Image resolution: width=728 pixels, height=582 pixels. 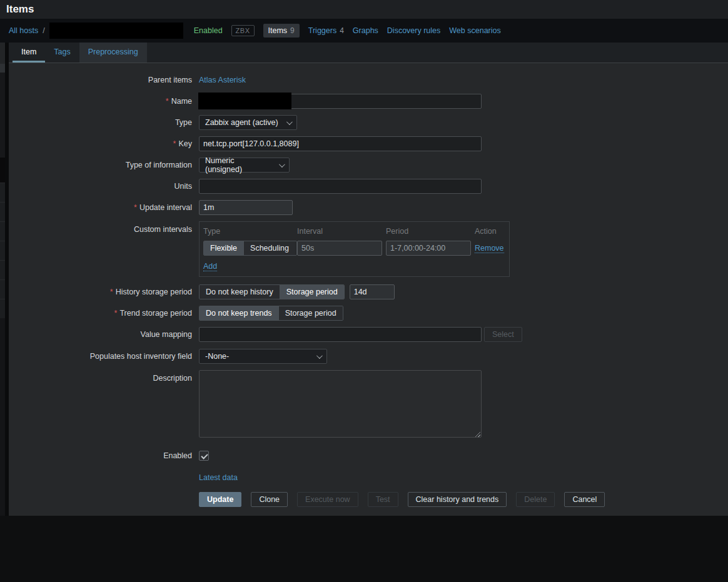 I want to click on latest-data-link: Latest data, so click(x=218, y=478).